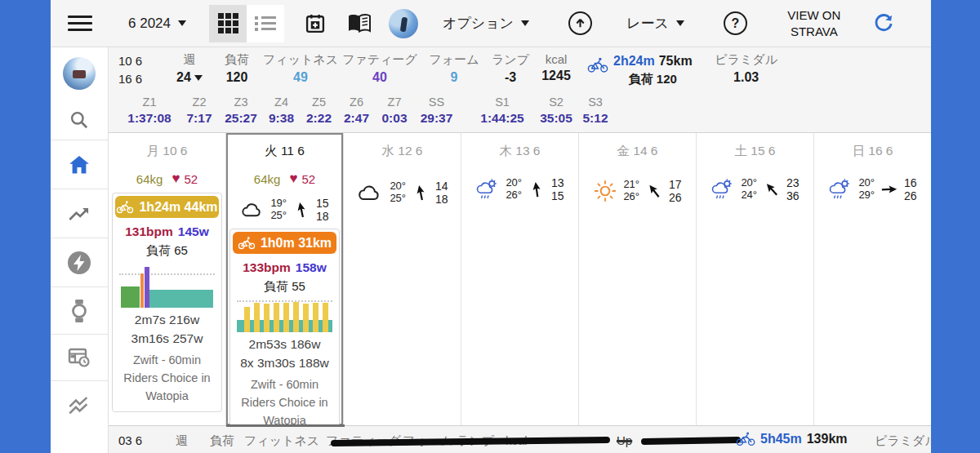 The image size is (980, 453). What do you see at coordinates (286, 426) in the screenshot?
I see `selected-column-bottom-edge` at bounding box center [286, 426].